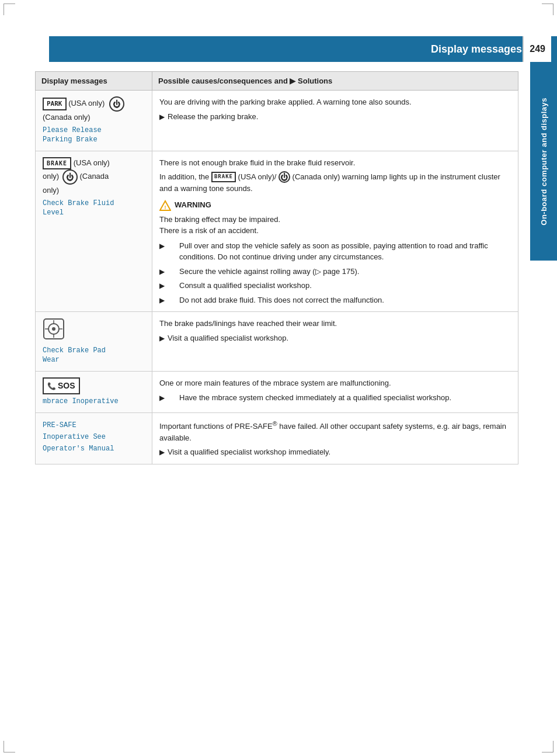  I want to click on brake-bullet-text-3: Consult a qualified specialist workshop., so click(239, 286).